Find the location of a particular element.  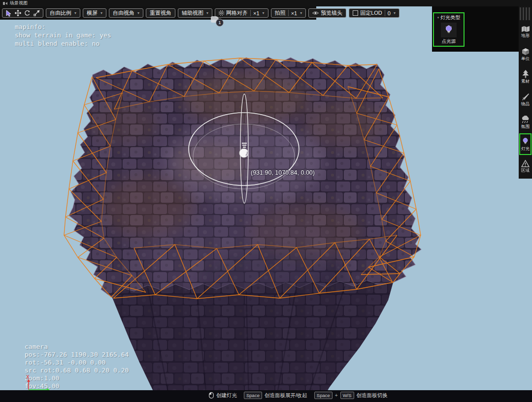

eye-icon is located at coordinates (315, 13).